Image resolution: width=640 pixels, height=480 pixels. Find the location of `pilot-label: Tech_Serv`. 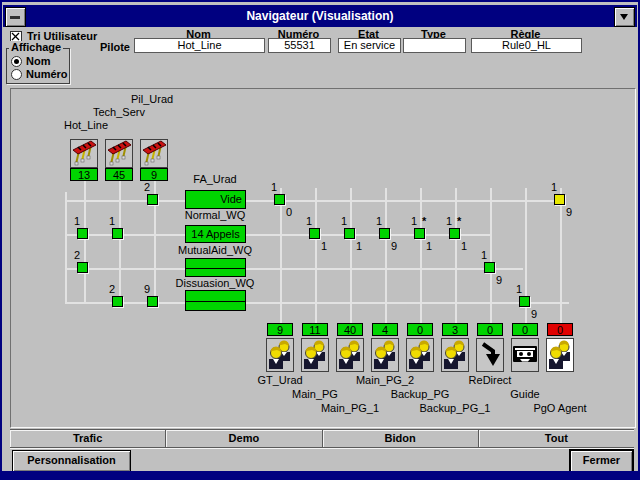

pilot-label: Tech_Serv is located at coordinates (119, 112).